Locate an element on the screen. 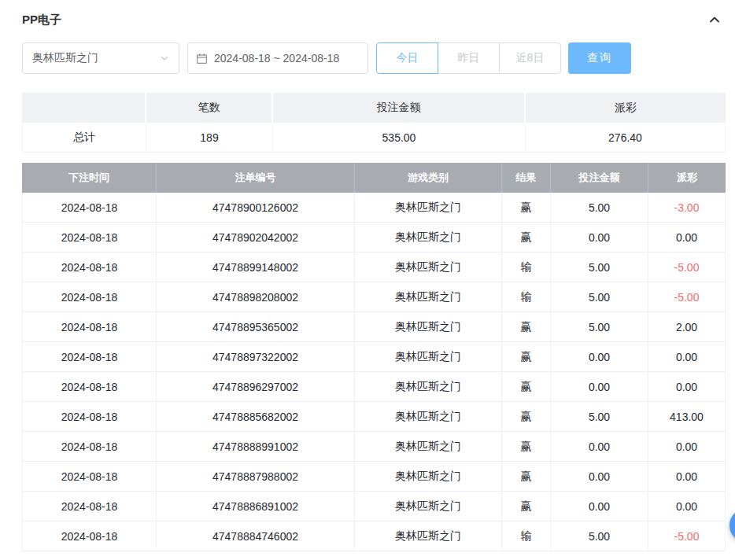 This screenshot has width=735, height=560. bet-id-cell: 47478886891002 is located at coordinates (256, 507).